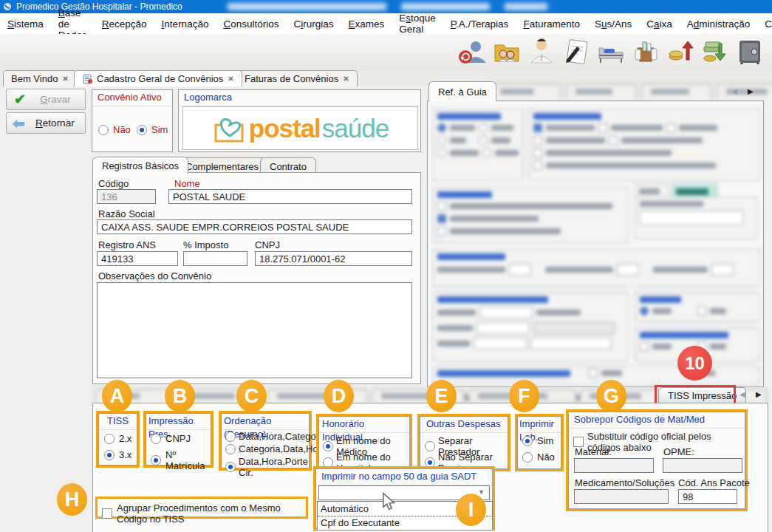  Describe the element at coordinates (276, 449) in the screenshot. I see `ordenacao-option-2: Categoria,Data,Hora` at that location.